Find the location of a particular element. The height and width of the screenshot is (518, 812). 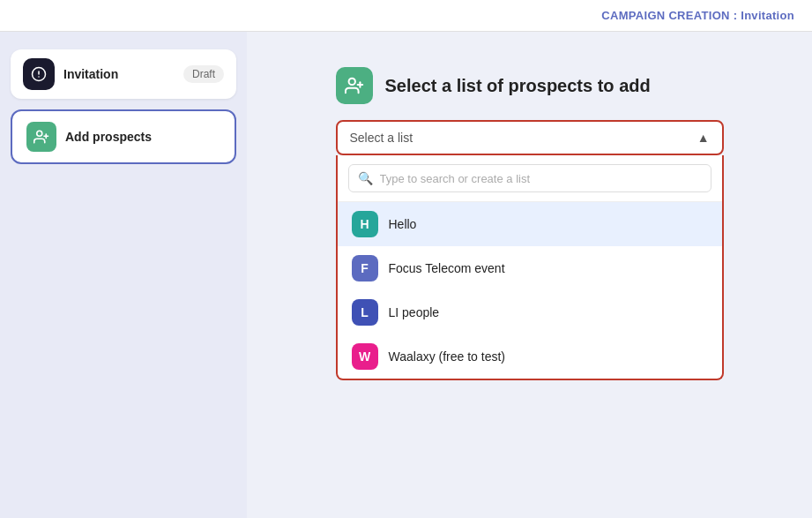

campaign-name-link: Invitation is located at coordinates (767, 16).